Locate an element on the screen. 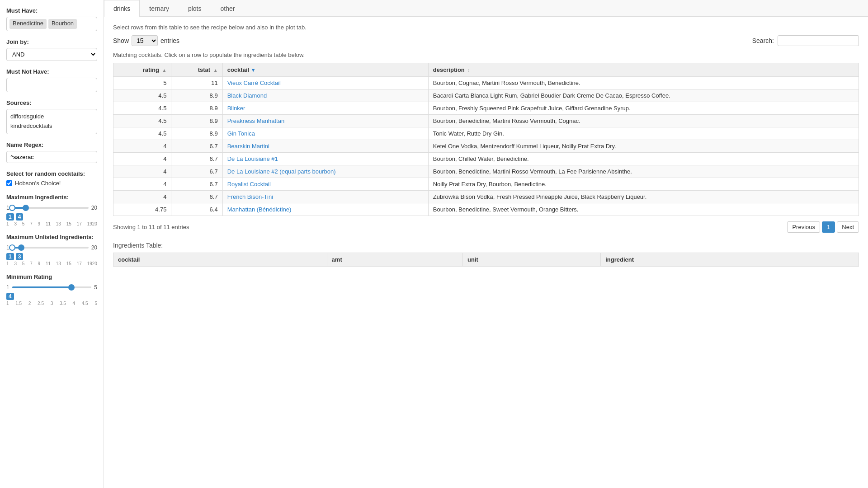 The height and width of the screenshot is (488, 868). table-row: 4 6.7 French Bison-Tini Zubrowka Bison V… is located at coordinates (486, 197).